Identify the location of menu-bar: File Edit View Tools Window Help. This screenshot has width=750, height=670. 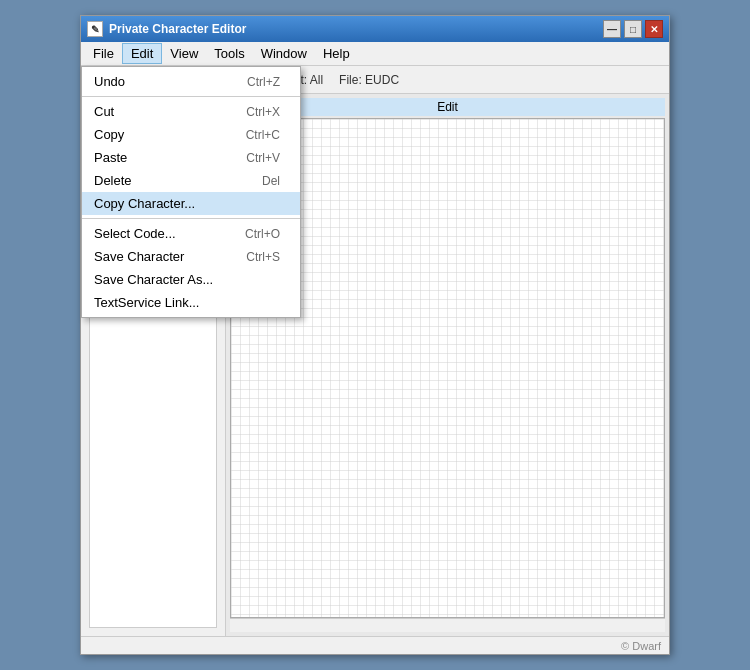
(375, 54).